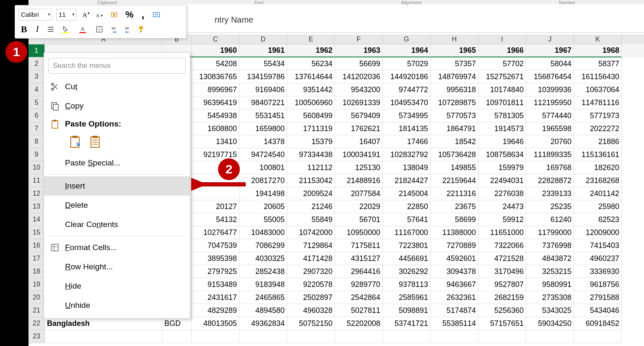  What do you see at coordinates (263, 77) in the screenshot?
I see `cell: 134159786` at bounding box center [263, 77].